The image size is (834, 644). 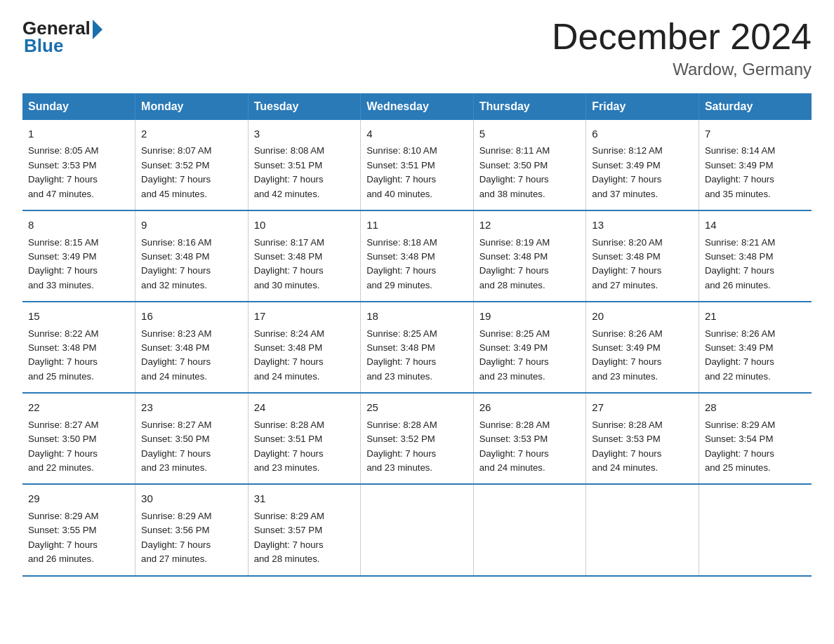 I want to click on calendar-week-row: 22Sunrise: 8:27 AMSunset: 3:50 PMDayligh…, so click(x=417, y=438).